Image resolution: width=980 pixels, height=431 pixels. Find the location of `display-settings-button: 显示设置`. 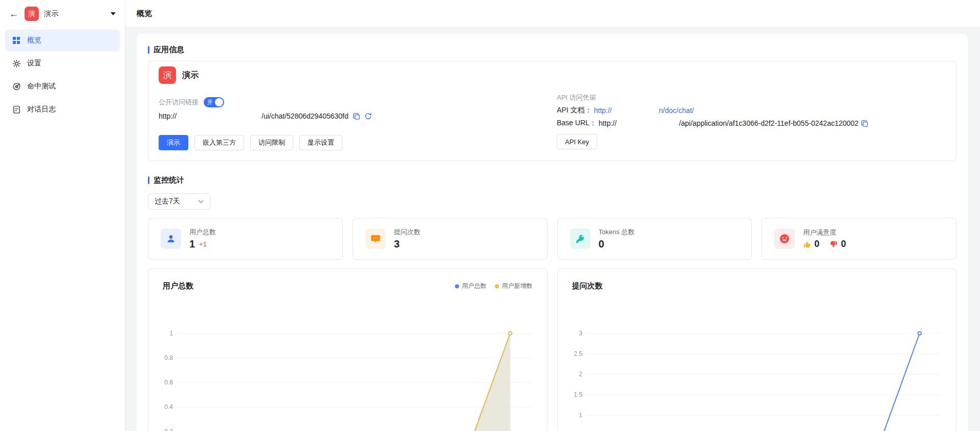

display-settings-button: 显示设置 is located at coordinates (321, 143).